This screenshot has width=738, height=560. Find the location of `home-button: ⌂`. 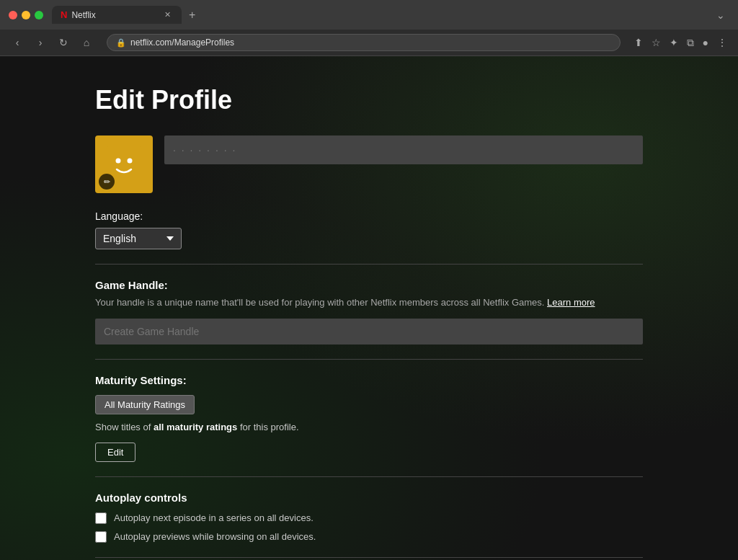

home-button: ⌂ is located at coordinates (86, 43).